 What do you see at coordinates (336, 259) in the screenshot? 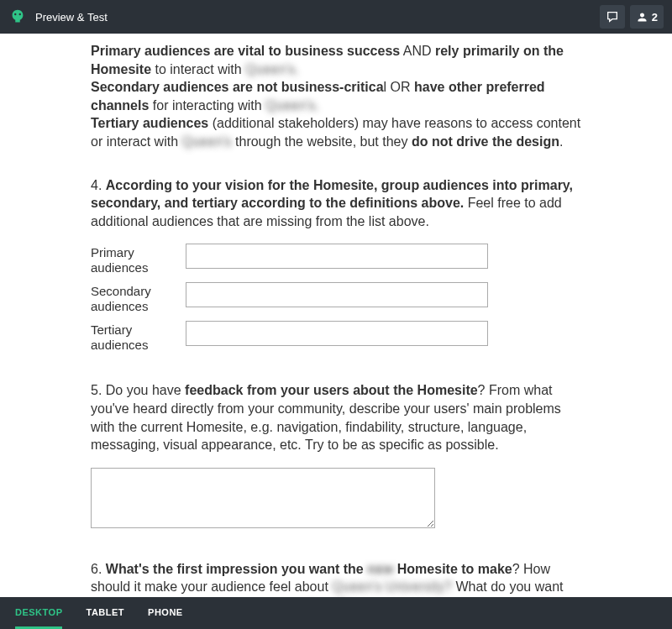
I see `field-primary-row: Primary audiences` at bounding box center [336, 259].